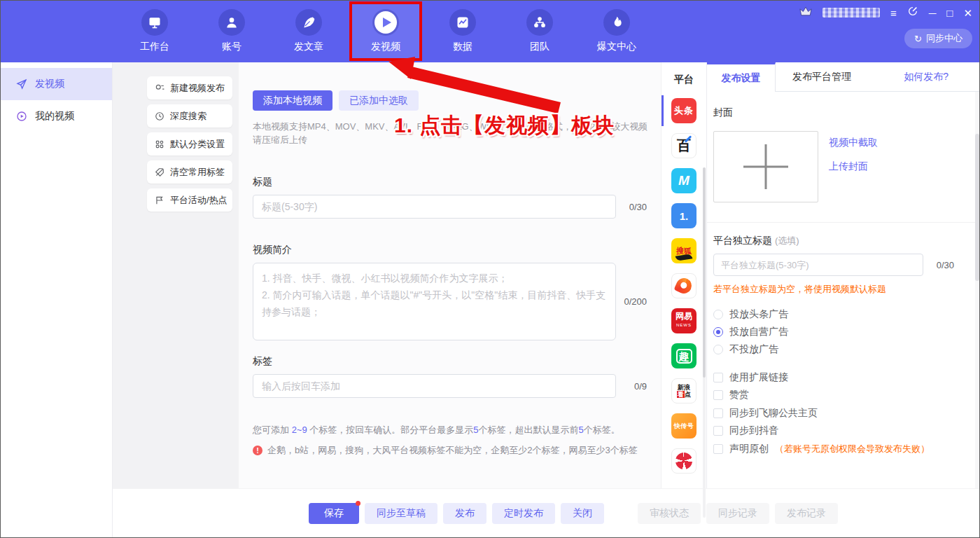 Image resolution: width=980 pixels, height=538 pixels. What do you see at coordinates (834, 314) in the screenshot?
I see `radio-toutiao-ads: 投放头条广告` at bounding box center [834, 314].